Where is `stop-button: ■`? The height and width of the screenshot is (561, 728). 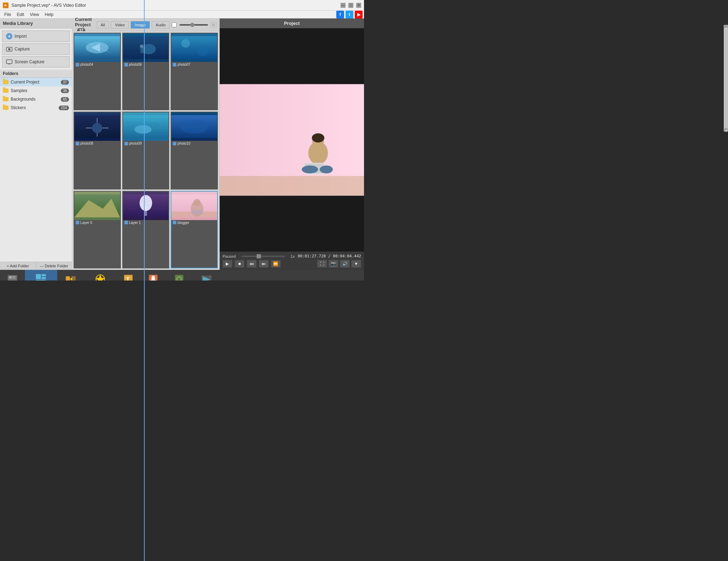
stop-button: ■ is located at coordinates (240, 264).